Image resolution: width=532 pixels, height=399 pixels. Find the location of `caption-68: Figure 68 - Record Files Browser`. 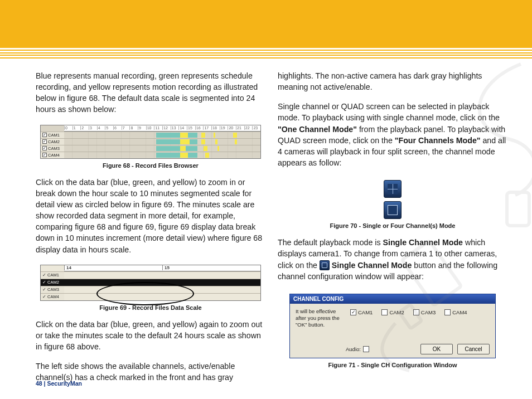

caption-68: Figure 68 - Record Files Browser is located at coordinates (151, 166).